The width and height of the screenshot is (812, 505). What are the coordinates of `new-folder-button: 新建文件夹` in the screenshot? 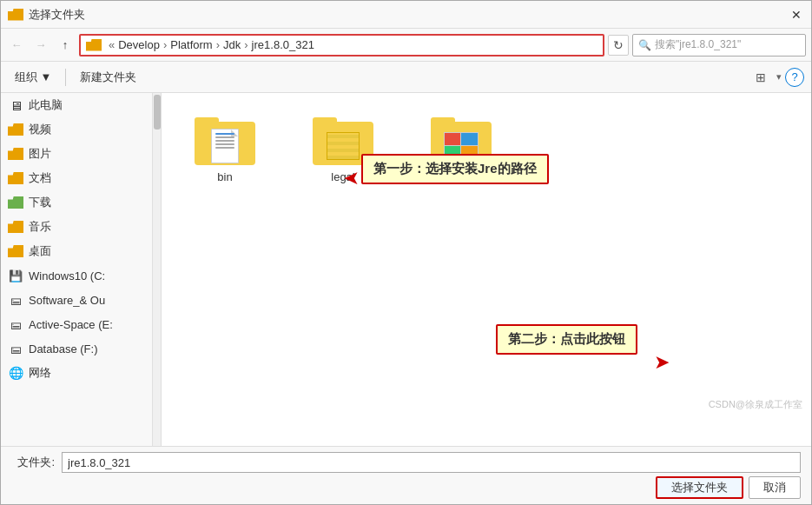 It's located at (108, 77).